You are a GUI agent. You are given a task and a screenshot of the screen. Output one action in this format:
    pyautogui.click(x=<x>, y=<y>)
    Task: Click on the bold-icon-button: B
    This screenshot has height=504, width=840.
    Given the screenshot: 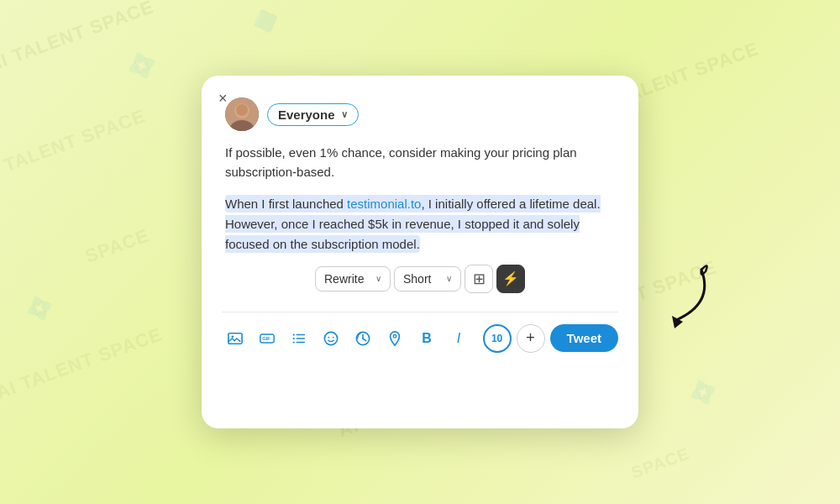 What is the action you would take?
    pyautogui.click(x=427, y=339)
    